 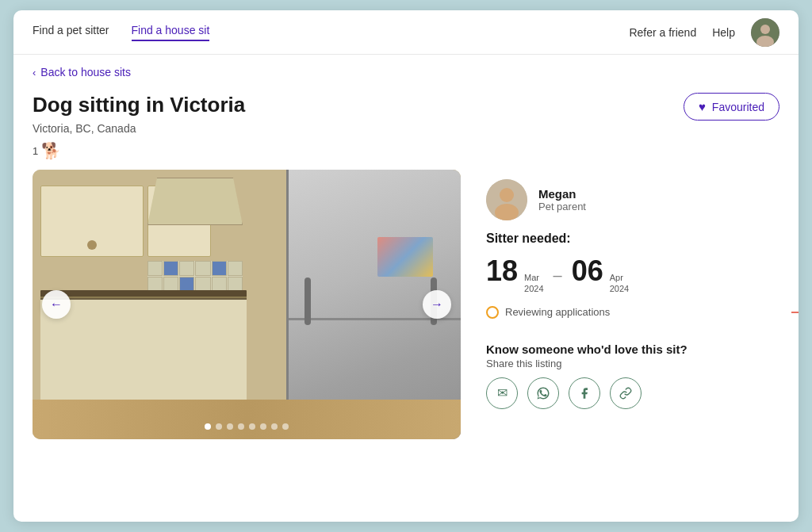 I want to click on refer-friend-link: Refer a friend, so click(x=663, y=33).